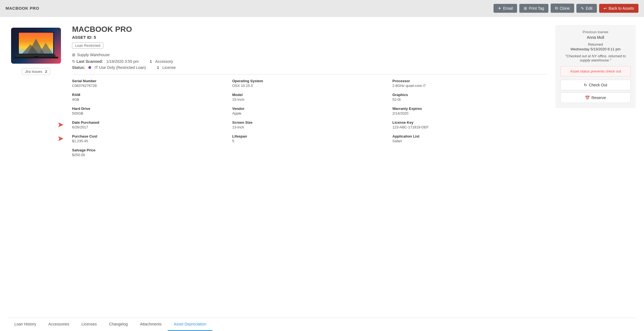  Describe the element at coordinates (161, 61) in the screenshot. I see `accessory-count: 1 Accessory` at that location.